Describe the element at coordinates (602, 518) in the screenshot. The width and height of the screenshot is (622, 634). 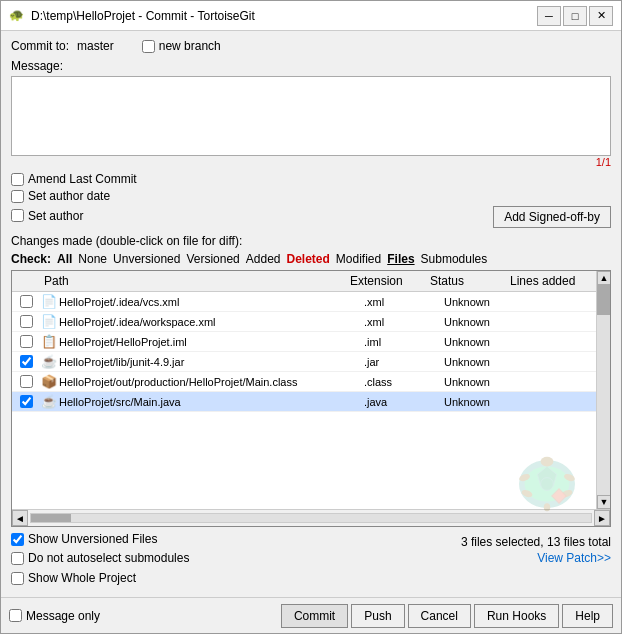
I see `scroll-right-arrow: ►` at that location.